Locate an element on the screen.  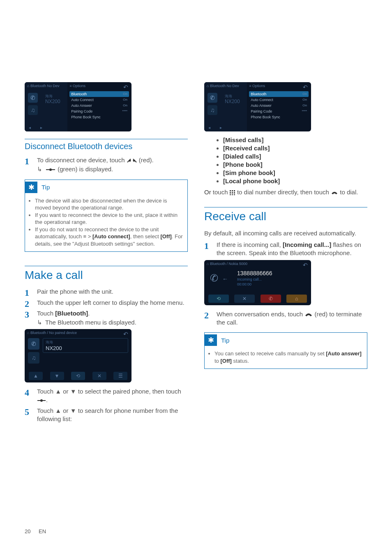
receive-step-1: If there is incoming call, [Incoming cal… is located at coordinates (286, 249).